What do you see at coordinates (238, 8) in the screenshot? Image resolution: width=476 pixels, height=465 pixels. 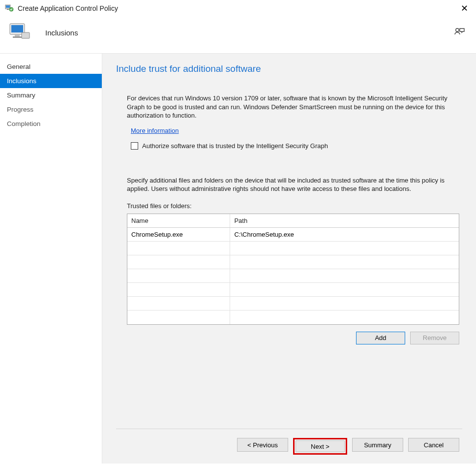 I see `titlebar: Create Application Control Policy ✕` at bounding box center [238, 8].